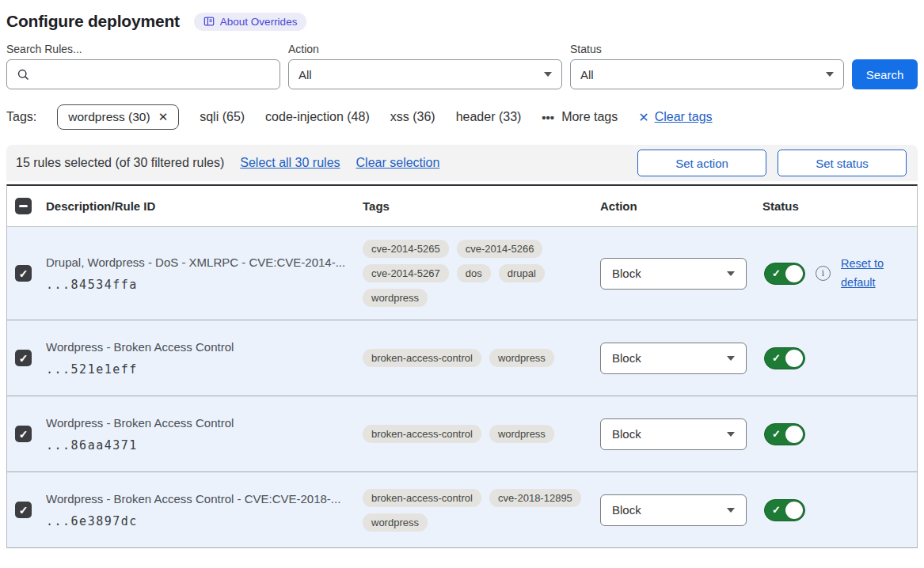 The width and height of the screenshot is (924, 568). I want to click on status-filter-select: All, so click(707, 74).